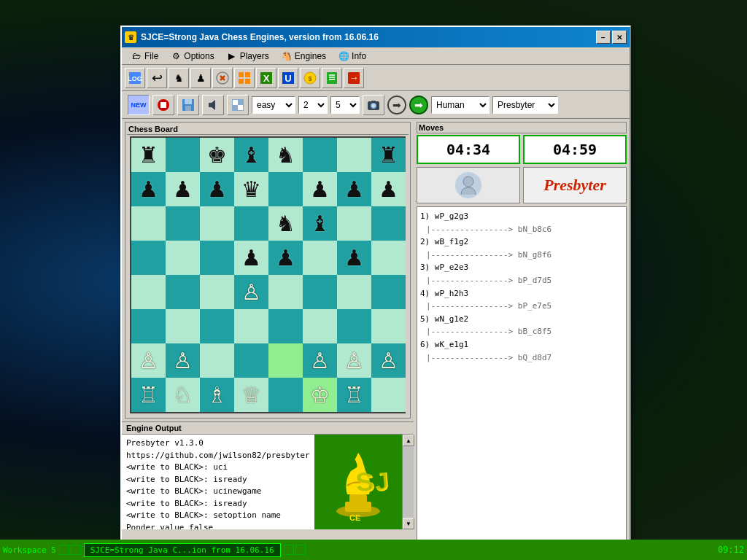 The height and width of the screenshot is (560, 747). What do you see at coordinates (251, 395) in the screenshot?
I see `cell-7-3: ♕` at bounding box center [251, 395].